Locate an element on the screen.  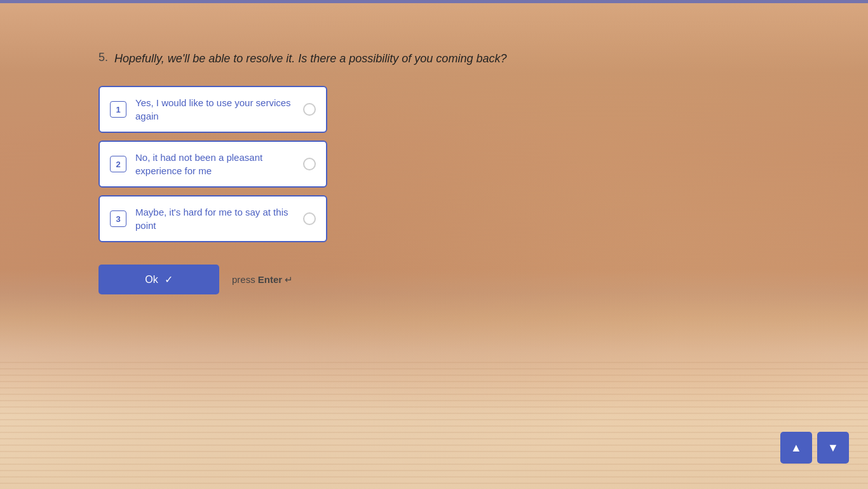
option-3-radio is located at coordinates (309, 219).